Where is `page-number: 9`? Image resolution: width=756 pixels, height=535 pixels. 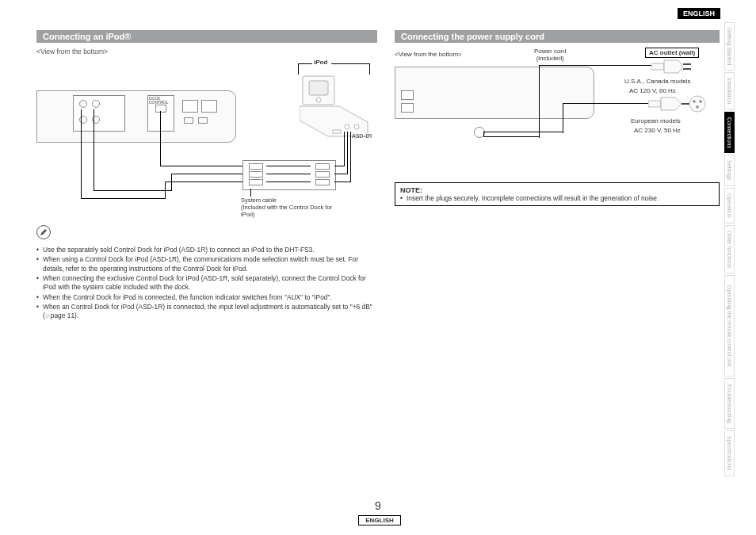 page-number: 9 is located at coordinates (378, 506).